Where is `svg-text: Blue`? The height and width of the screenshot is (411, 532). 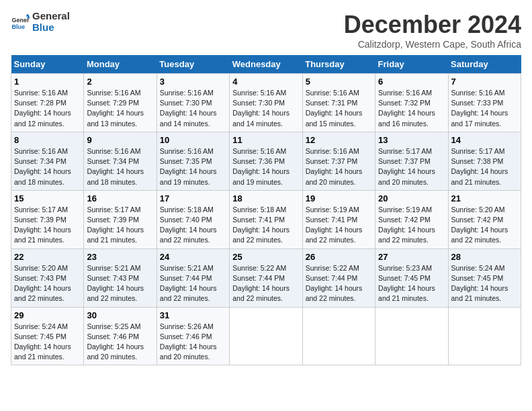
svg-text: Blue is located at coordinates (18, 26).